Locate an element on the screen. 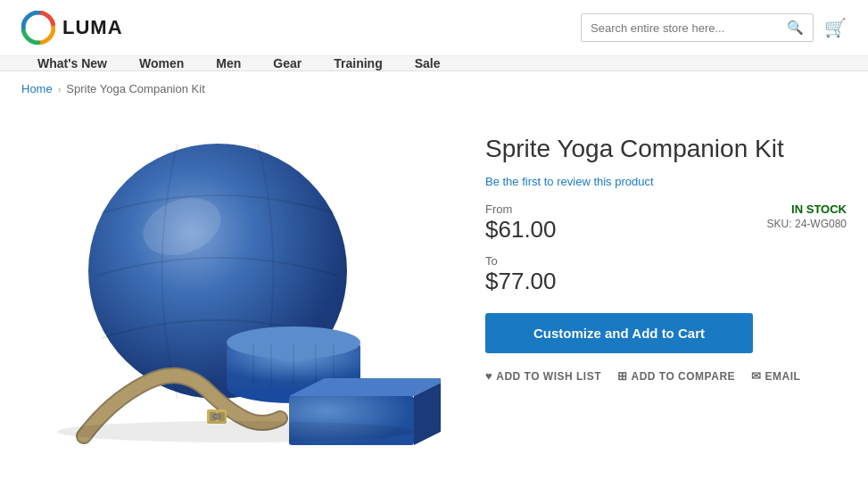 The height and width of the screenshot is (479, 868). price-to-block: To $77.00 is located at coordinates (521, 275).